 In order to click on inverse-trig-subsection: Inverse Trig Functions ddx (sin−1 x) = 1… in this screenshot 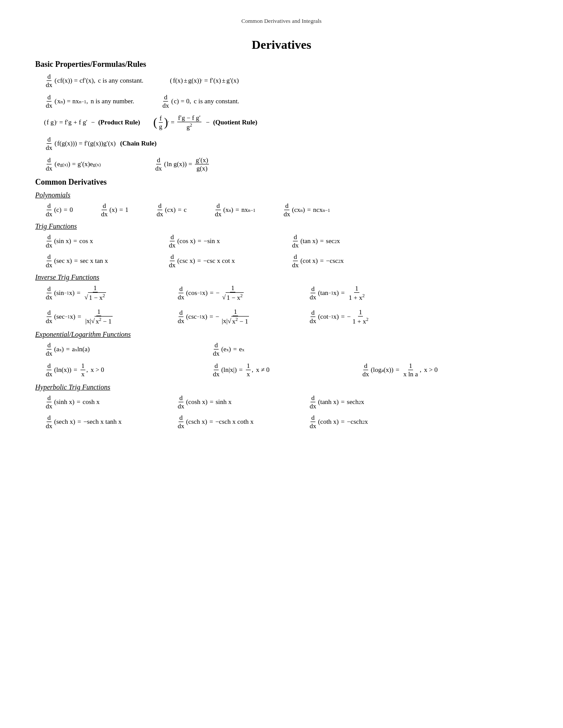, I will do `click(282, 299)`.